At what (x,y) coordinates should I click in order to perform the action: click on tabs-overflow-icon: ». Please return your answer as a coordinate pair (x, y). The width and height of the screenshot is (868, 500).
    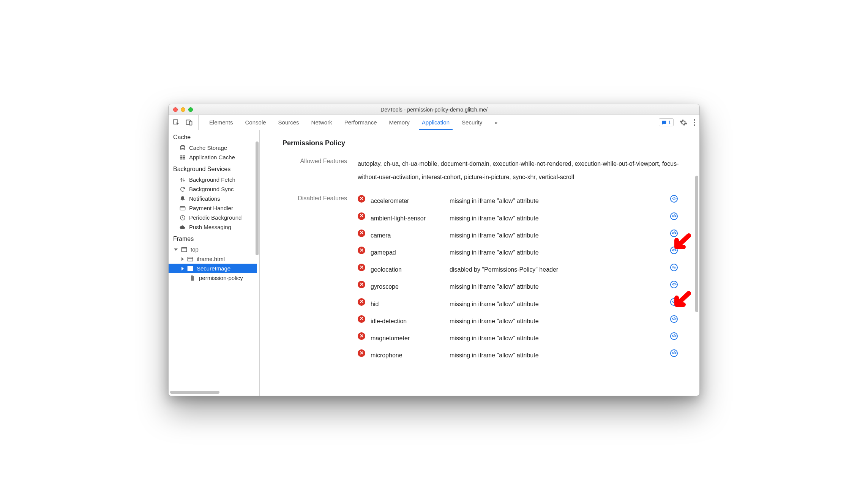
    Looking at the image, I should click on (496, 122).